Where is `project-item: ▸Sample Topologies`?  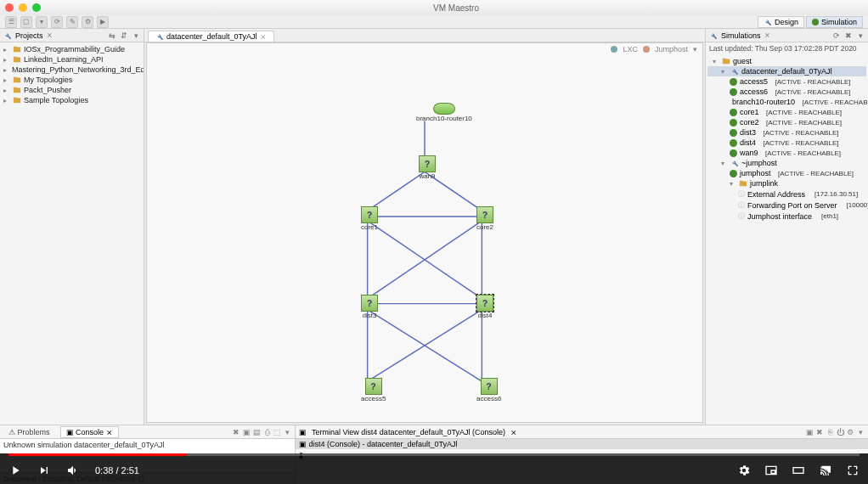
project-item: ▸Sample Topologies is located at coordinates (71, 100).